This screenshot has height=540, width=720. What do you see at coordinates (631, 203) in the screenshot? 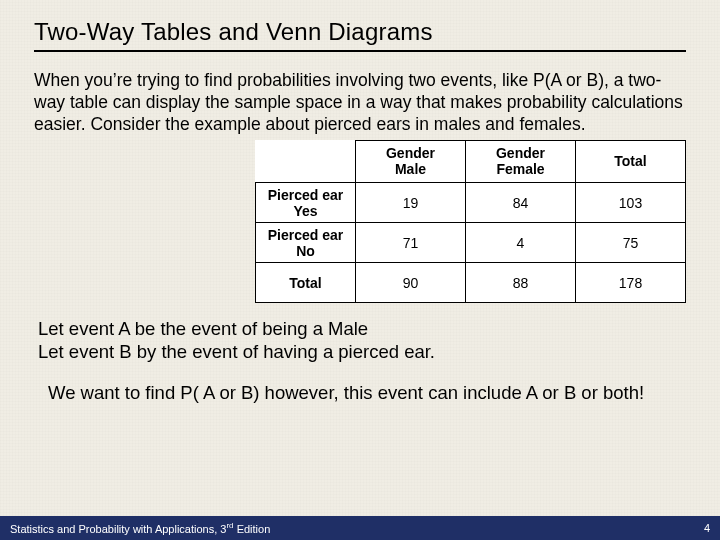
I see `cell-yes-total: 103` at bounding box center [631, 203].